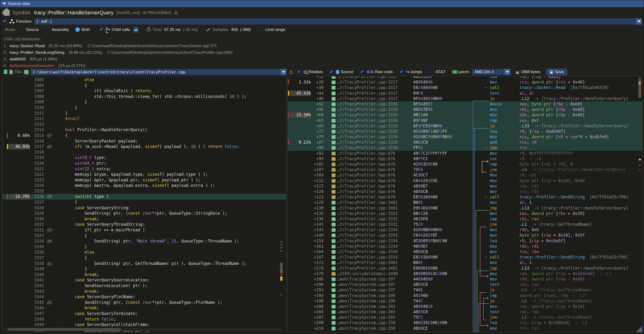 The image size is (644, 334). Describe the element at coordinates (144, 152) in the screenshot. I see `source-line-row: 3318` at that location.